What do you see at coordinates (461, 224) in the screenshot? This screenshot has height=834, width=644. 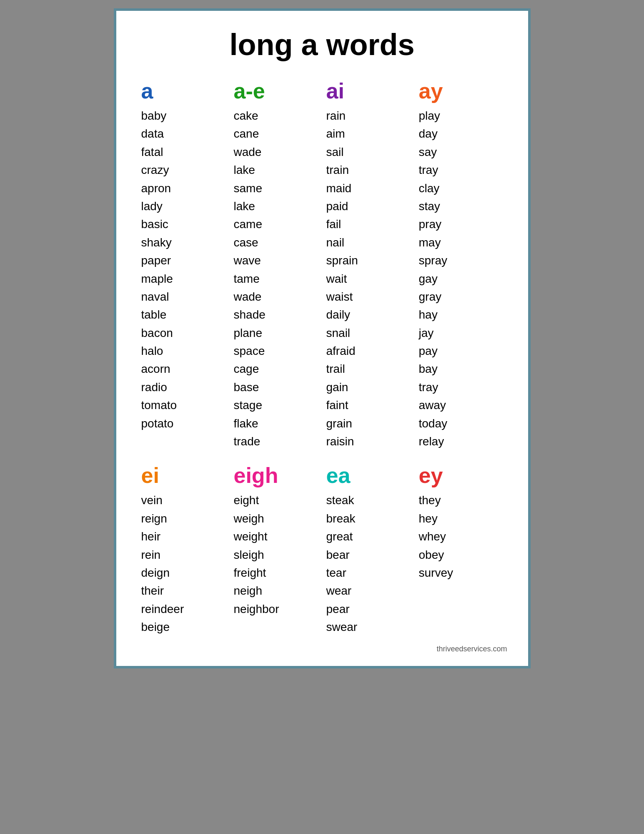 I see `list-item: pray` at bounding box center [461, 224].